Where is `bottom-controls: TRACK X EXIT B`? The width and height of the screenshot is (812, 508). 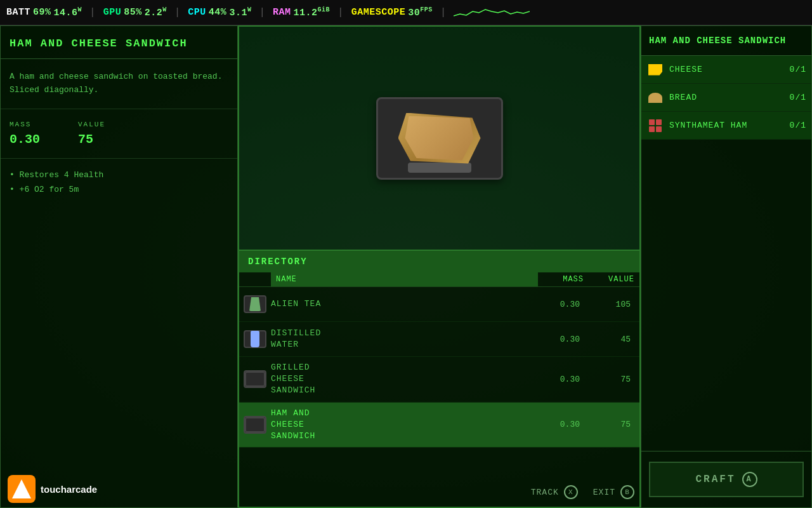 bottom-controls: TRACK X EXIT B is located at coordinates (582, 492).